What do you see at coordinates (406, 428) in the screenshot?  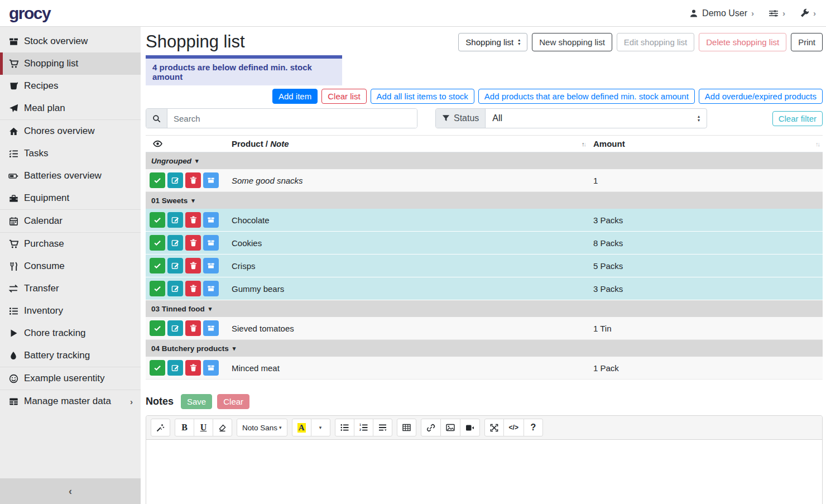 I see `insert-table-button` at bounding box center [406, 428].